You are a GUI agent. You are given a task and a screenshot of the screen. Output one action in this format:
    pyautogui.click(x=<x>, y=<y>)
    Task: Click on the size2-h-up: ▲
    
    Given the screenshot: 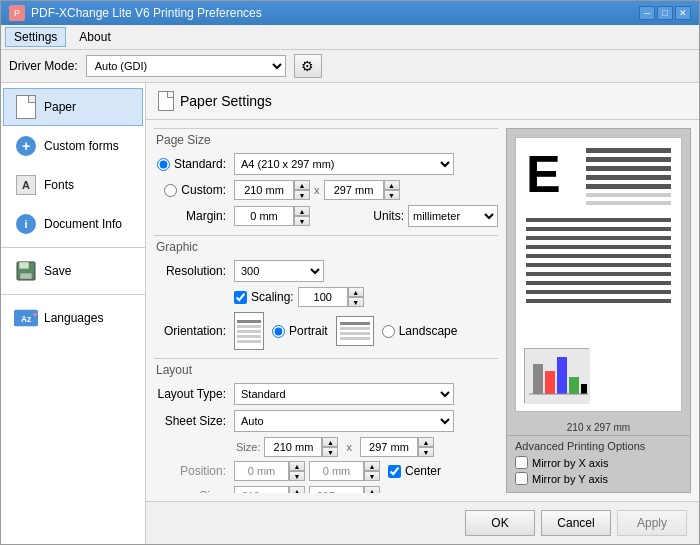 What is the action you would take?
    pyautogui.click(x=372, y=490)
    